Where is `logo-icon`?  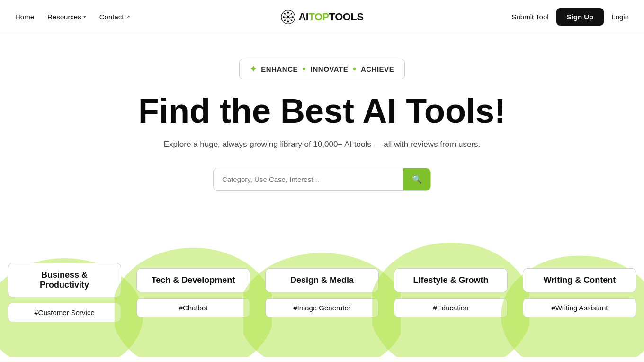
logo-icon is located at coordinates (288, 17).